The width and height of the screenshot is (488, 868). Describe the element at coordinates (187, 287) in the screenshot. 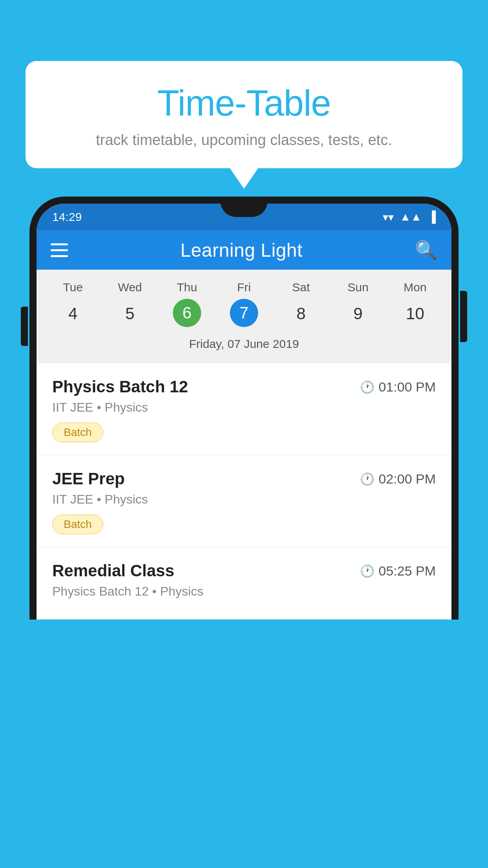

I see `day-header-thu: Thu` at that location.